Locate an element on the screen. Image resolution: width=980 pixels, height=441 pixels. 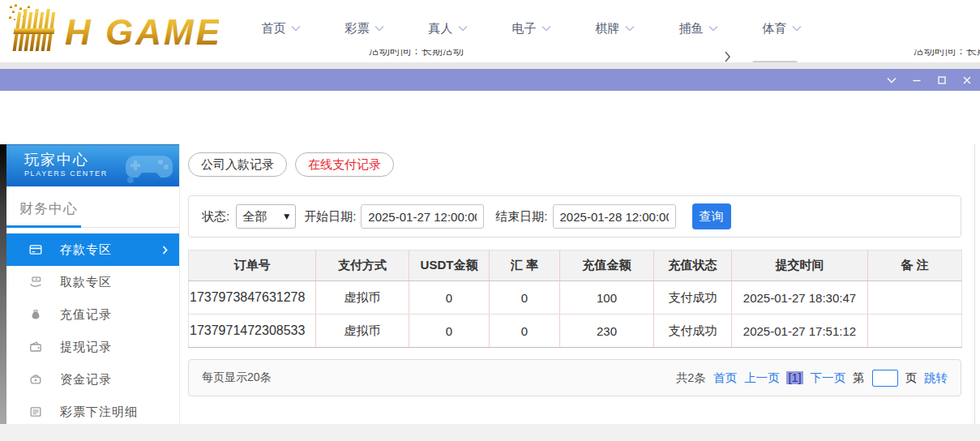
start-date-input is located at coordinates (422, 216).